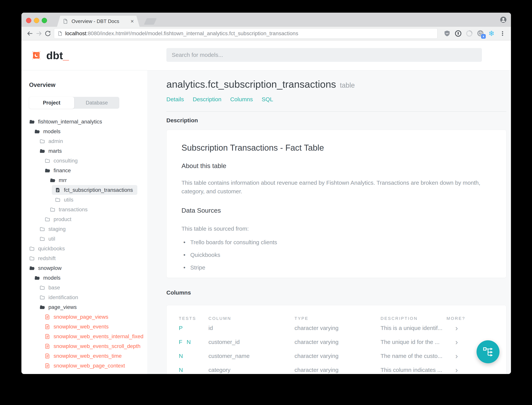  What do you see at coordinates (470, 318) in the screenshot?
I see `column-header-more: MORE?` at bounding box center [470, 318].